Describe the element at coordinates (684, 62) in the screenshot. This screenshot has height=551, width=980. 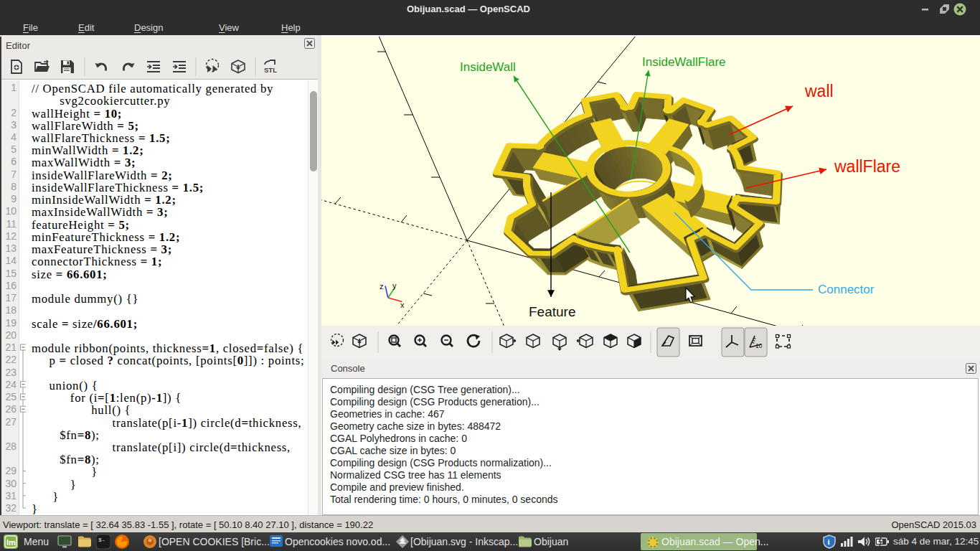
I see `svg-text: InsideWallFlare` at that location.